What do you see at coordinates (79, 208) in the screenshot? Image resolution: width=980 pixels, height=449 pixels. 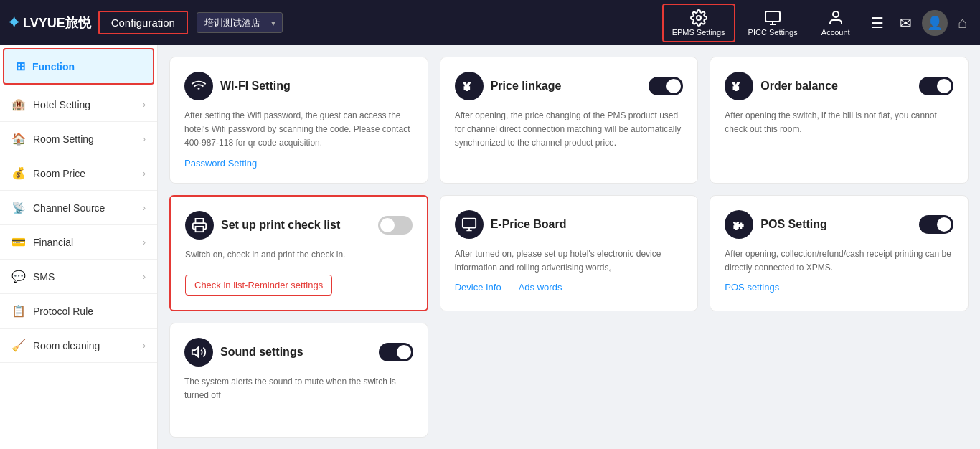 I see `sidebar-item-channel-source: 📡 Channel Source ›` at bounding box center [79, 208].